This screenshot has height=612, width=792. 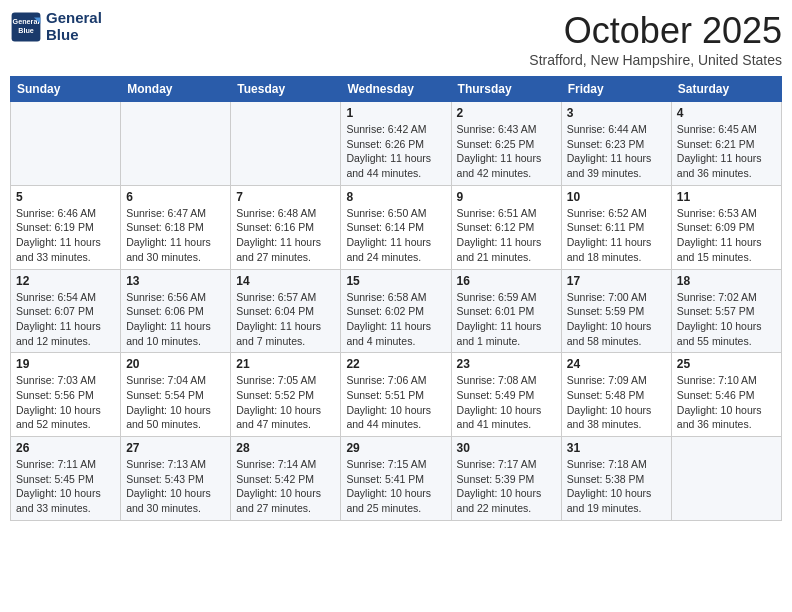 I want to click on day-number: 16, so click(x=506, y=281).